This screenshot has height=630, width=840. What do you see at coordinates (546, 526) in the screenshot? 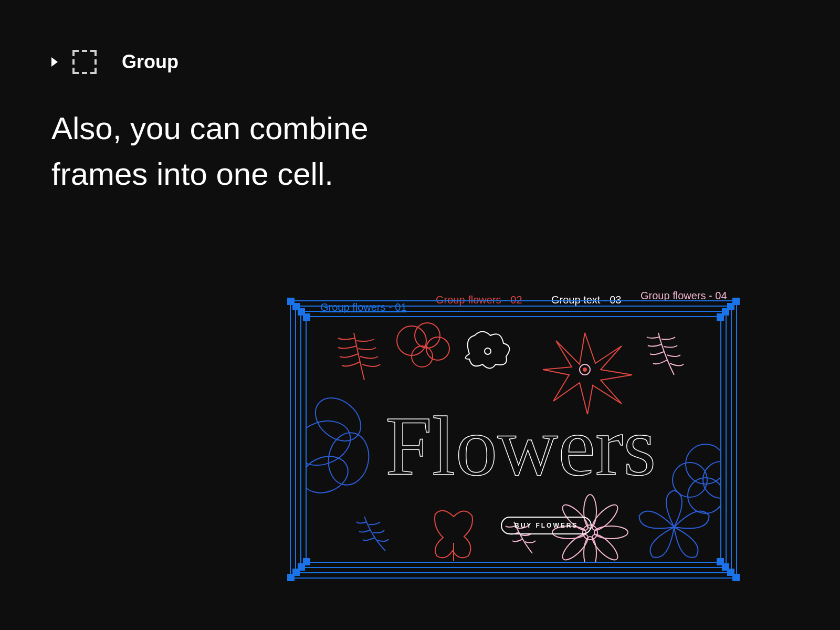
I see `buy-flowers-button: BUY FLOWERS` at bounding box center [546, 526].